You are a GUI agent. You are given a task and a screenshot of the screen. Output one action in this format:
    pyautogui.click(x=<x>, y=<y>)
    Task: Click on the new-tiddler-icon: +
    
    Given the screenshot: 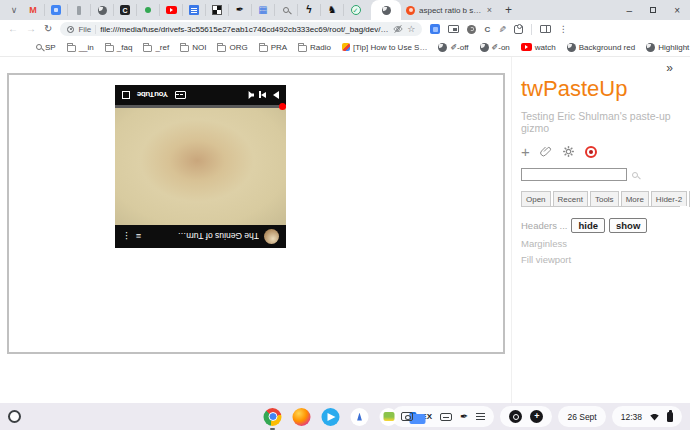 What is the action you would take?
    pyautogui.click(x=526, y=152)
    